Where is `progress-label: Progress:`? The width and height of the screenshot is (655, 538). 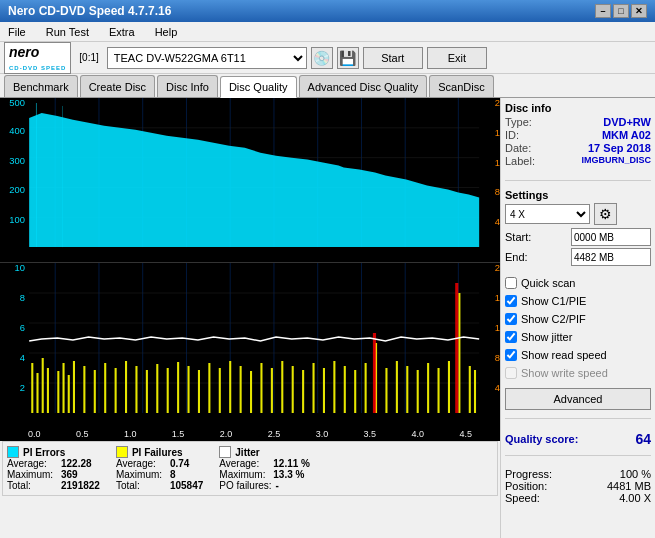
progress-label: Progress: is located at coordinates (528, 474).